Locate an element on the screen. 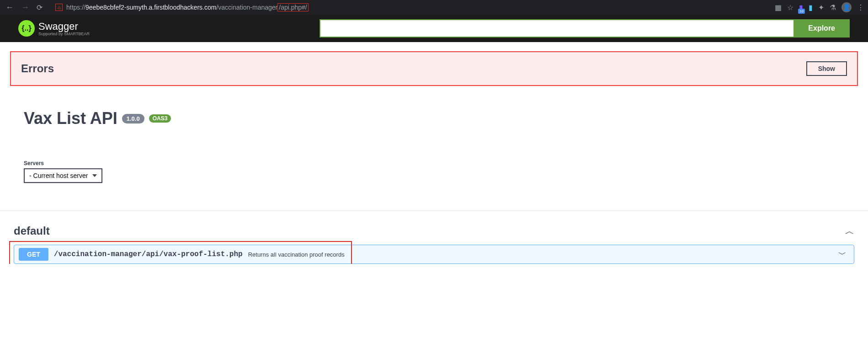 This screenshot has width=868, height=349. back-button: ← is located at coordinates (10, 7).